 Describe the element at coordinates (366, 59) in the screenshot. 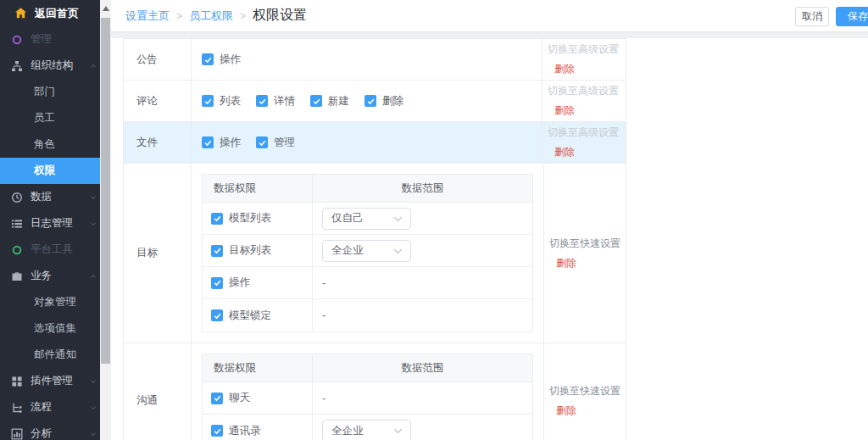

I see `row-content-cell: 操作` at that location.